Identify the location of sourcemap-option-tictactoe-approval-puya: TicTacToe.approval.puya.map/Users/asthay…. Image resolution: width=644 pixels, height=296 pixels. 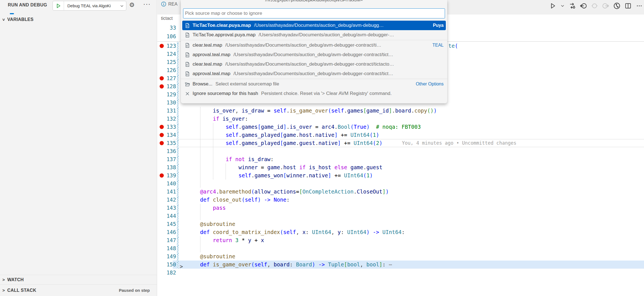
(314, 35).